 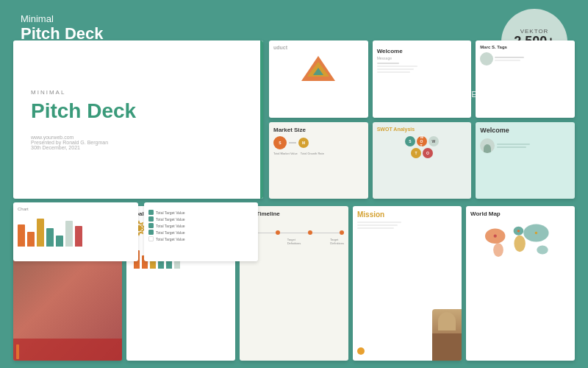 I want to click on swot-s: S, so click(x=410, y=141).